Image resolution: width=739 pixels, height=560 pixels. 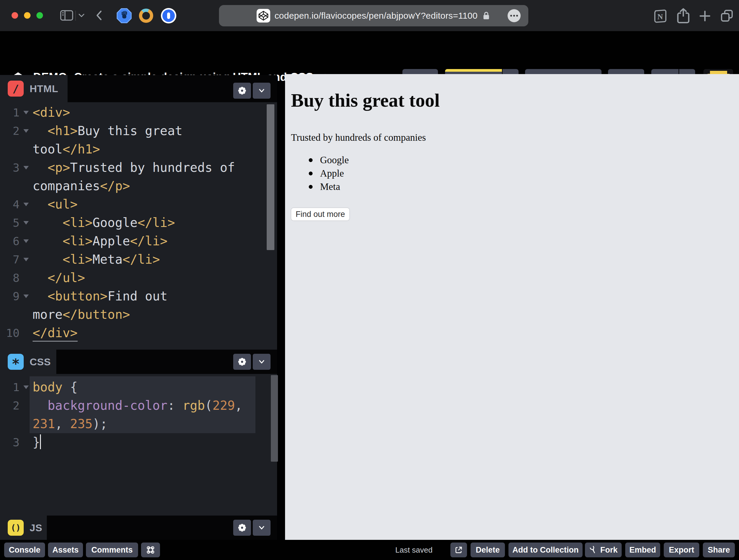 What do you see at coordinates (138, 223) in the screenshot?
I see `code-line: 5 <li>Google</li>` at bounding box center [138, 223].